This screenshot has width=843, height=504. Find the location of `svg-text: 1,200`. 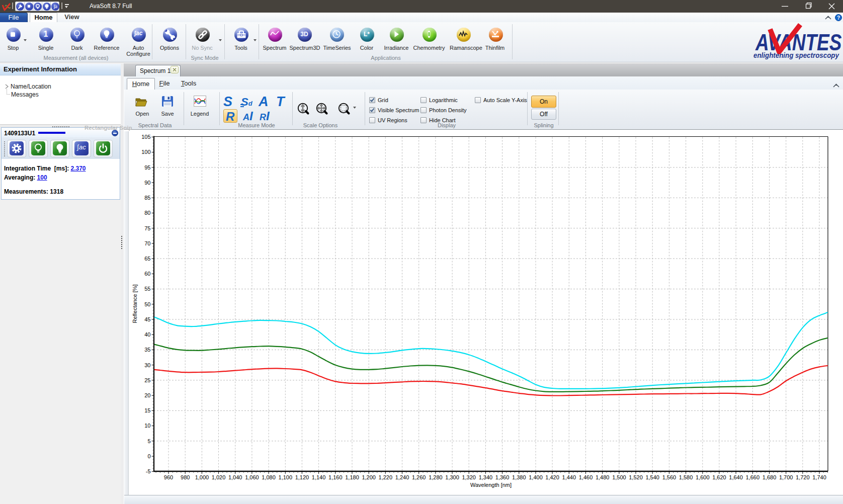

svg-text: 1,200 is located at coordinates (369, 477).